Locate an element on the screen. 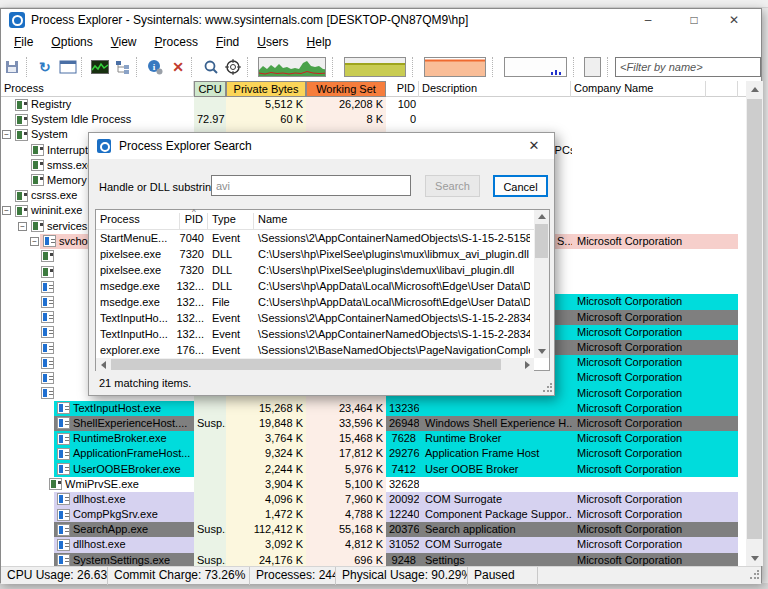 This screenshot has width=768, height=589. process-row-dllhost-exe: 4,096 K7,960 K20092COM SurrogateMicrosof… is located at coordinates (374, 500).